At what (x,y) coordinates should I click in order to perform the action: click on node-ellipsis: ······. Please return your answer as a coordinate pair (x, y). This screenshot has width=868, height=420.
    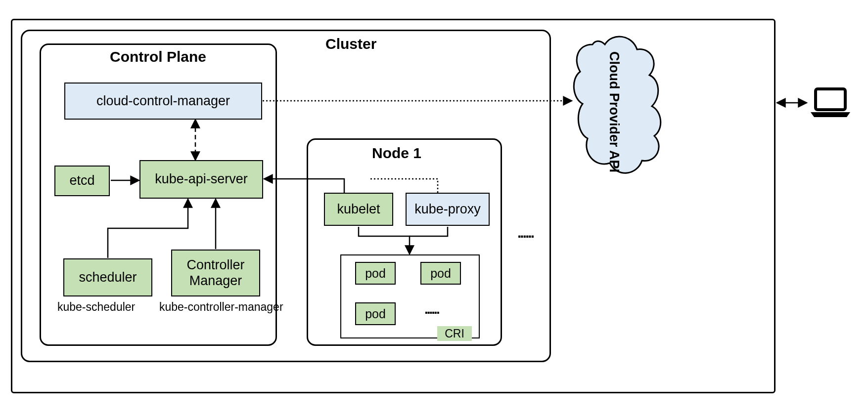
    Looking at the image, I should click on (525, 237).